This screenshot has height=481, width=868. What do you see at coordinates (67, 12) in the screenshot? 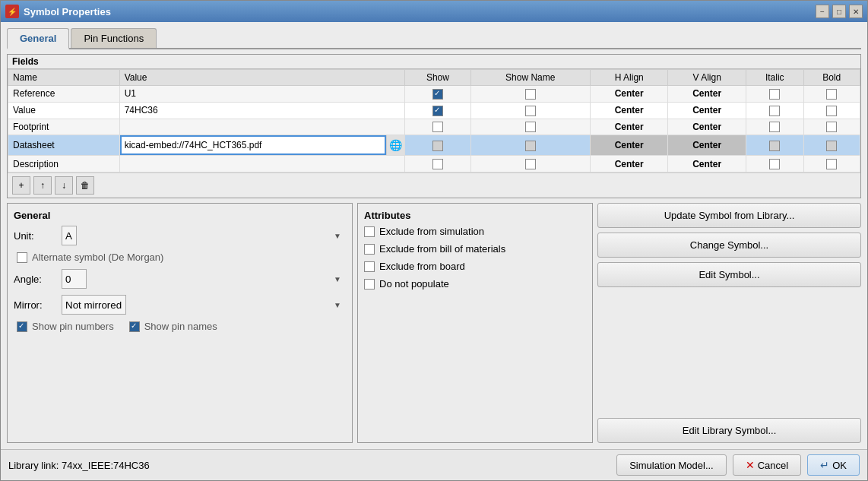
I see `window-title: Symbol Properties` at bounding box center [67, 12].